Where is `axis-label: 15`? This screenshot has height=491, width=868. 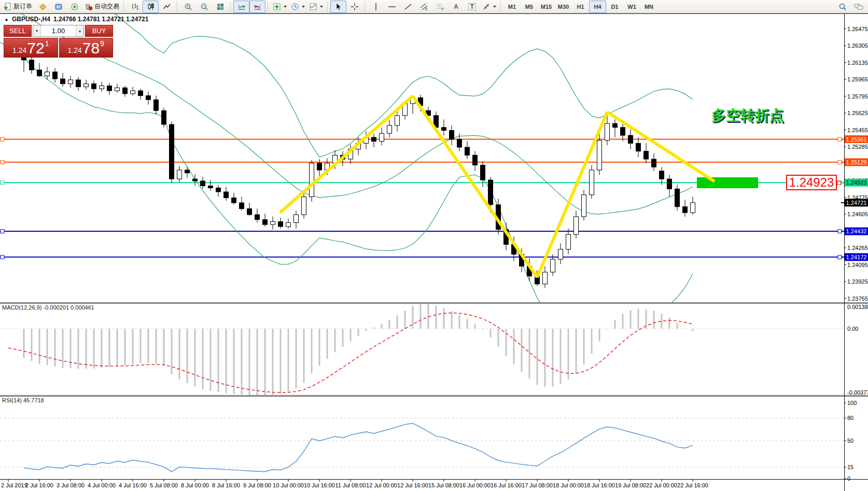 axis-label: 15 is located at coordinates (850, 467).